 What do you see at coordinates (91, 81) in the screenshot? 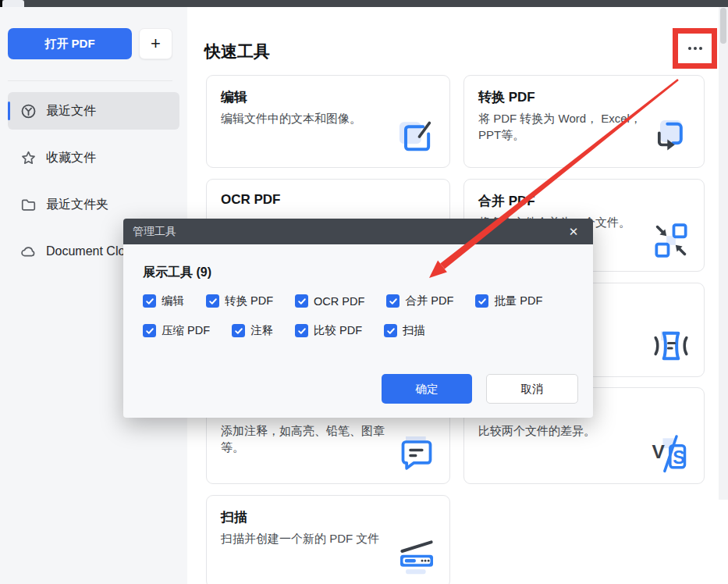
I see `sidebar-divider` at bounding box center [91, 81].